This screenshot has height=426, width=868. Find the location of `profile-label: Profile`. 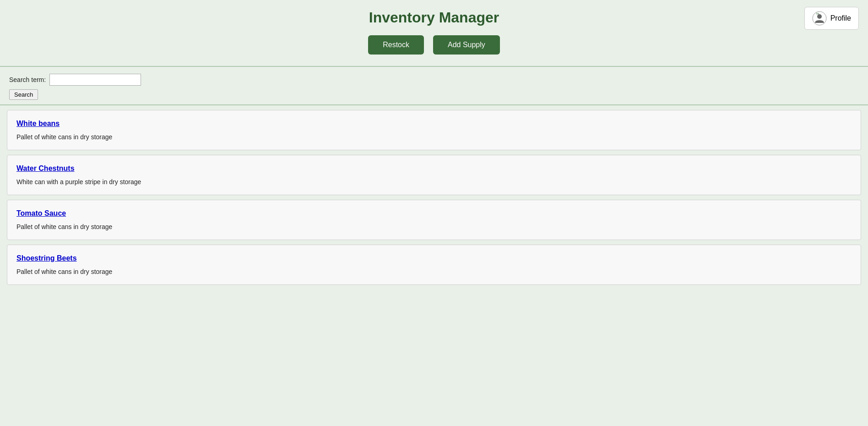

profile-label: Profile is located at coordinates (841, 18).